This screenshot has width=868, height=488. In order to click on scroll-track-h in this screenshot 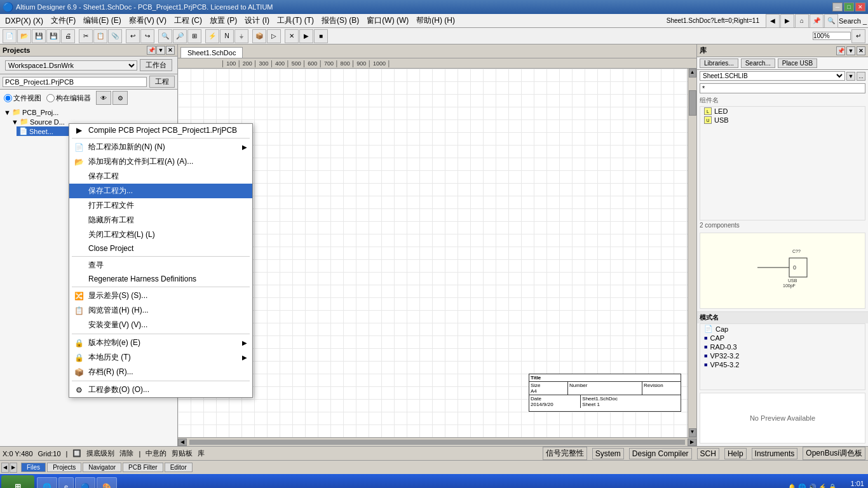, I will do `click(437, 442)`.